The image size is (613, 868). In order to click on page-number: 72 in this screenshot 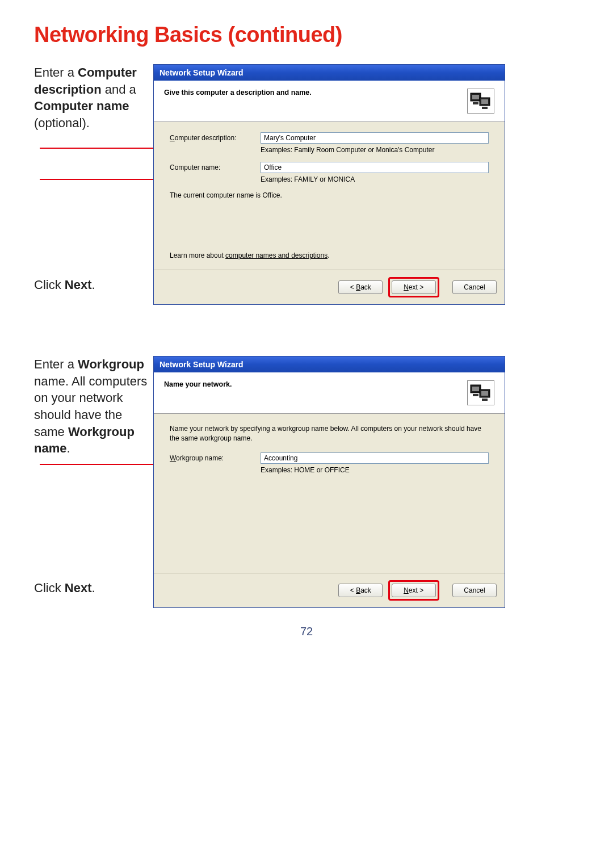, I will do `click(306, 631)`.